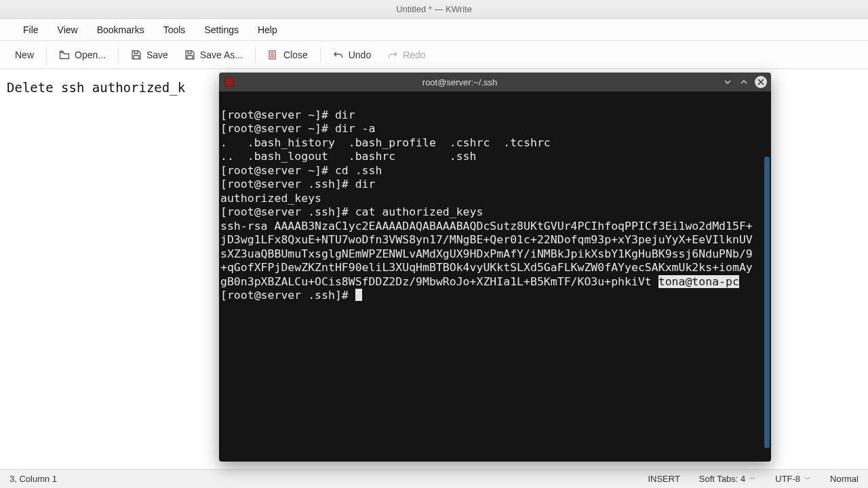  Describe the element at coordinates (288, 115) in the screenshot. I see `term-line: [root@server ~]# dir` at that location.